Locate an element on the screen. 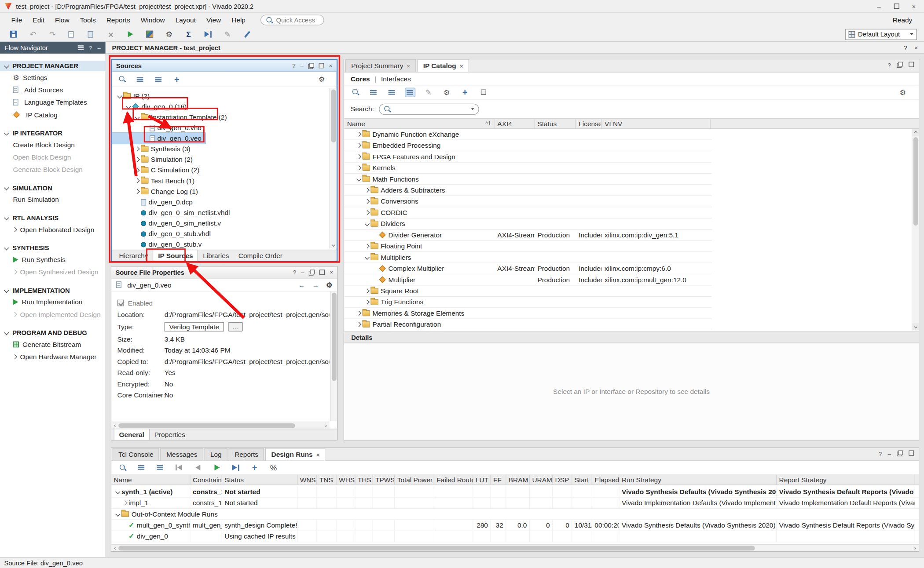 This screenshot has height=568, width=924. expand-all-icon is located at coordinates (392, 92).